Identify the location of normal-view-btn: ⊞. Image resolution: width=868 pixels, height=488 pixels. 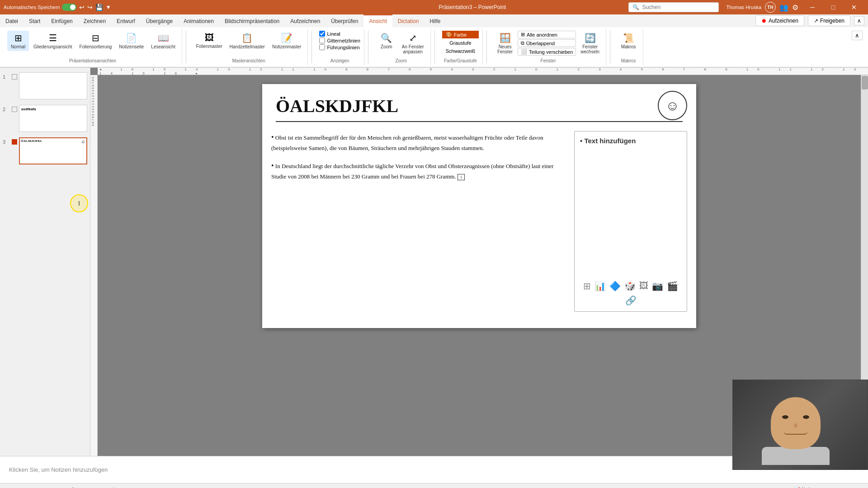
(826, 487).